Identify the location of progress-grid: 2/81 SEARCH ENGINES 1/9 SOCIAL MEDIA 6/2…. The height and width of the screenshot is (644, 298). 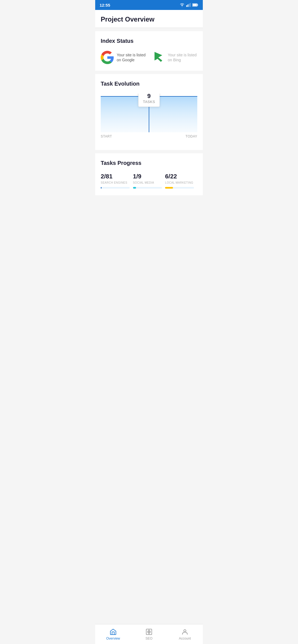
(149, 181).